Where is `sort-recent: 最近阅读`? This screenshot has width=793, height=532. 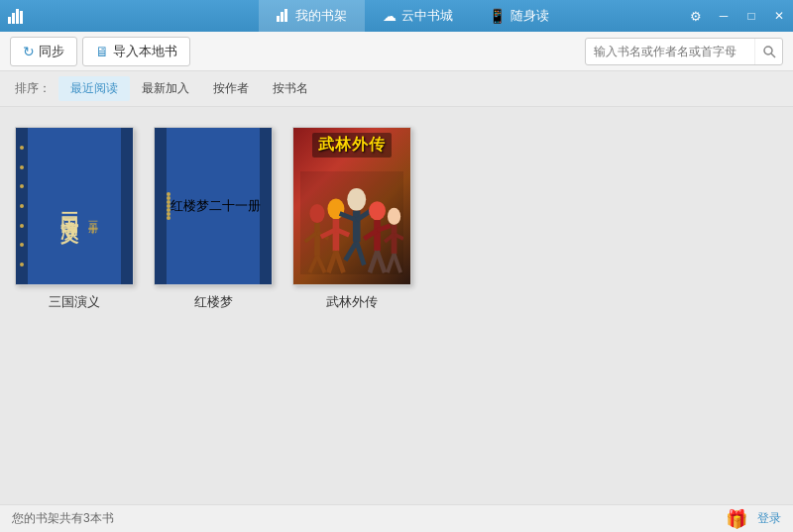 sort-recent: 最近阅读 is located at coordinates (94, 89).